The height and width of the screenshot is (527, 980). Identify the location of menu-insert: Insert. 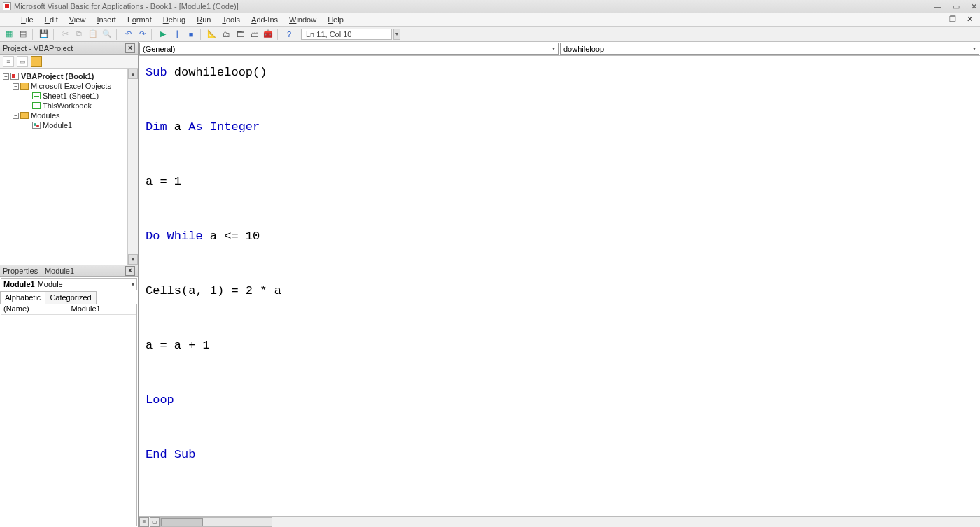
(106, 20).